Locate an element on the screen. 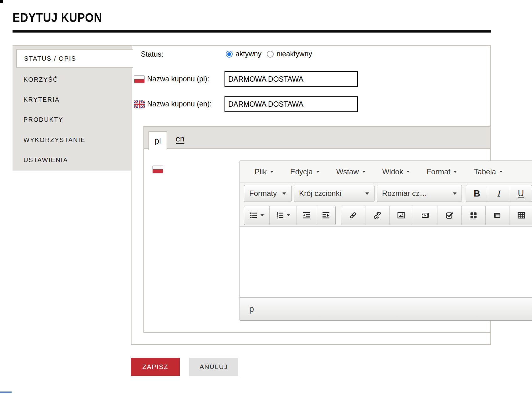 The width and height of the screenshot is (532, 394). sidebar-item-kryteria: KRYTERIA is located at coordinates (42, 100).